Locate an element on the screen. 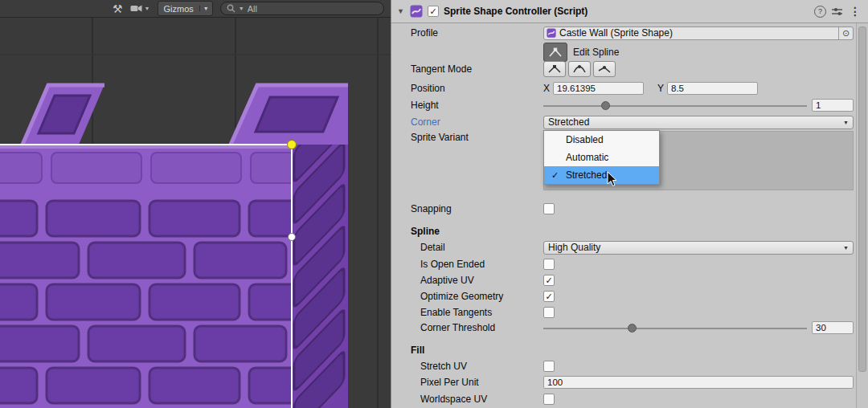  kebab-menu-icon: ⋮ is located at coordinates (855, 11).